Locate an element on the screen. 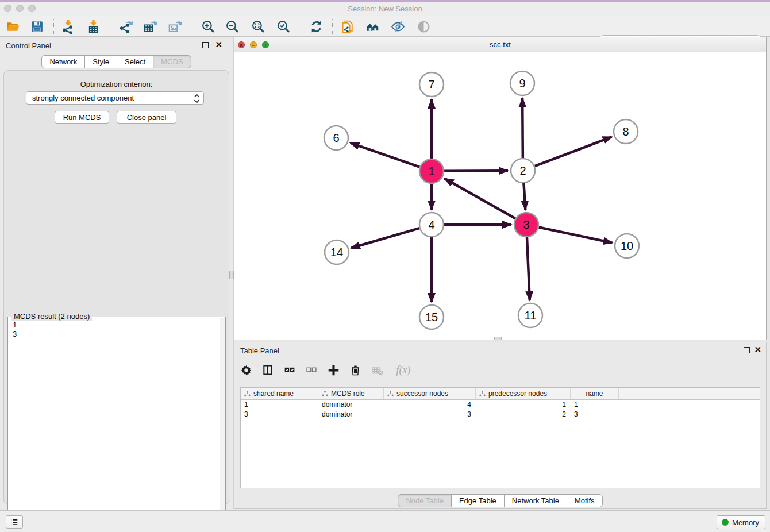 The image size is (770, 532). network-node-2: 2 is located at coordinates (523, 171).